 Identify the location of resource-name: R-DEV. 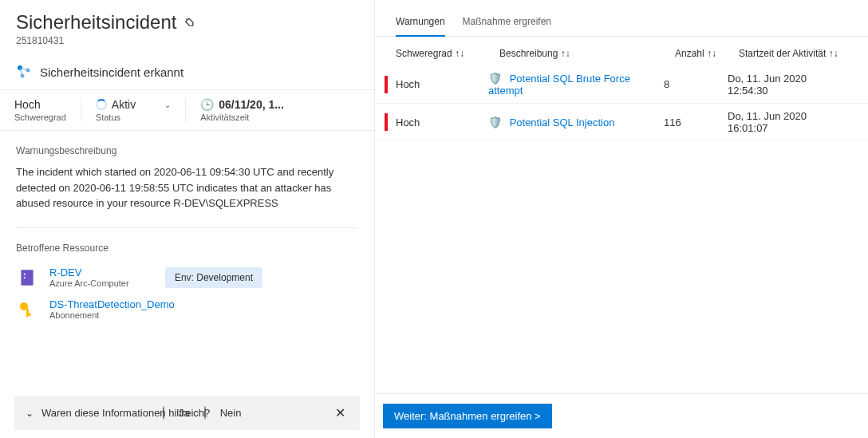
(89, 273).